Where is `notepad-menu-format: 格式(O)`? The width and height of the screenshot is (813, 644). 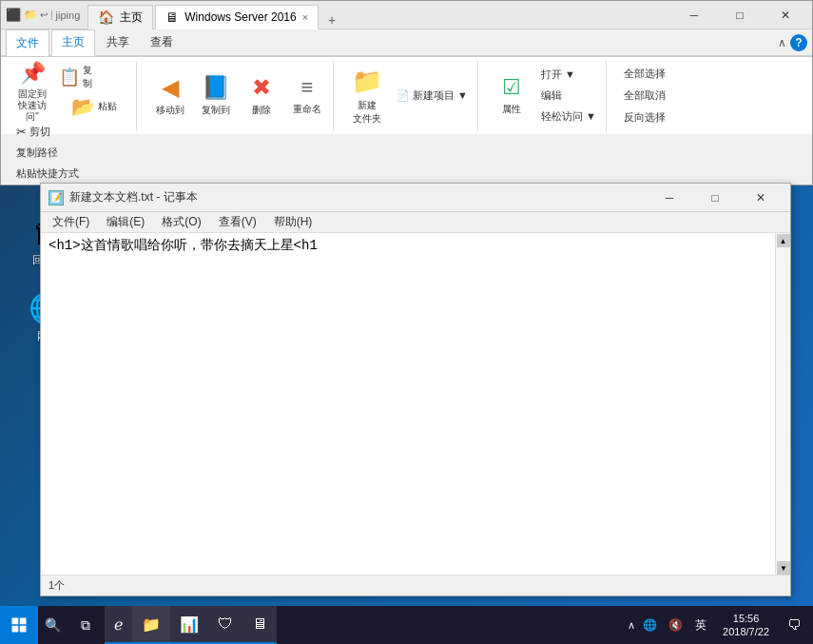
notepad-menu-format: 格式(O) is located at coordinates (181, 223).